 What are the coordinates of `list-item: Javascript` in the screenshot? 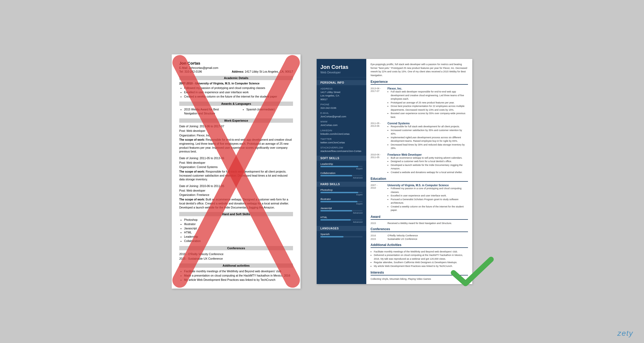 It's located at (239, 229).